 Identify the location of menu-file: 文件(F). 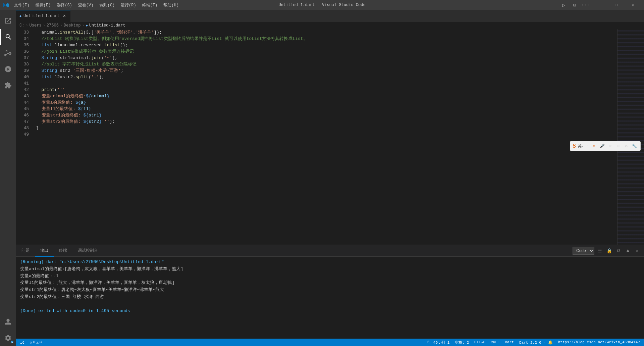
(22, 5).